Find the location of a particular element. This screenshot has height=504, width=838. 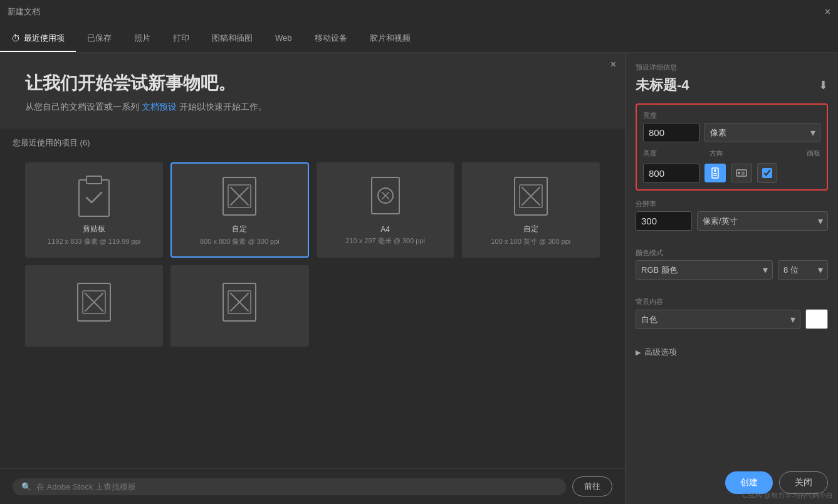

tab-saved-label: 已保存 is located at coordinates (99, 38).